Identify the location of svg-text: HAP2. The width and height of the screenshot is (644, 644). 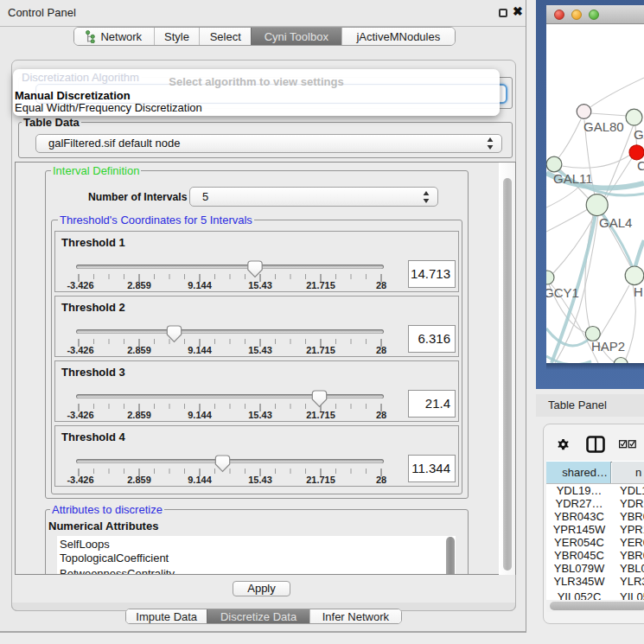
(609, 346).